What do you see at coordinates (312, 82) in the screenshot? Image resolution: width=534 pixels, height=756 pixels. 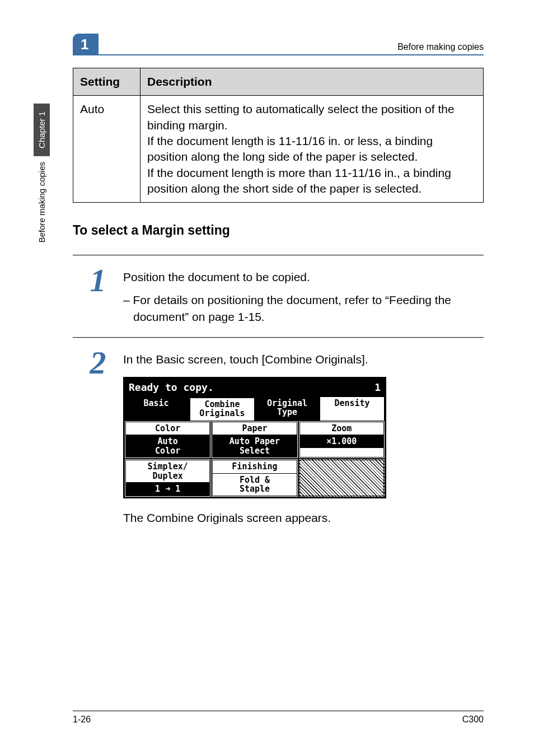 I see `settings-col2-header: Description` at bounding box center [312, 82].